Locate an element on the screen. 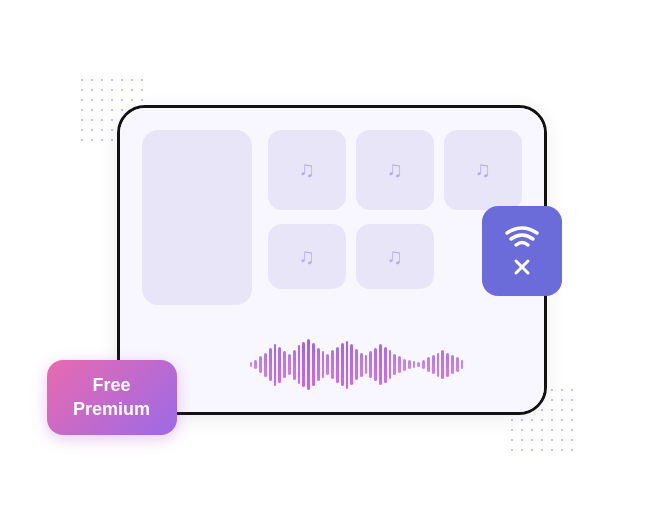 The image size is (653, 530). app-icon-1: ♫ is located at coordinates (307, 170).